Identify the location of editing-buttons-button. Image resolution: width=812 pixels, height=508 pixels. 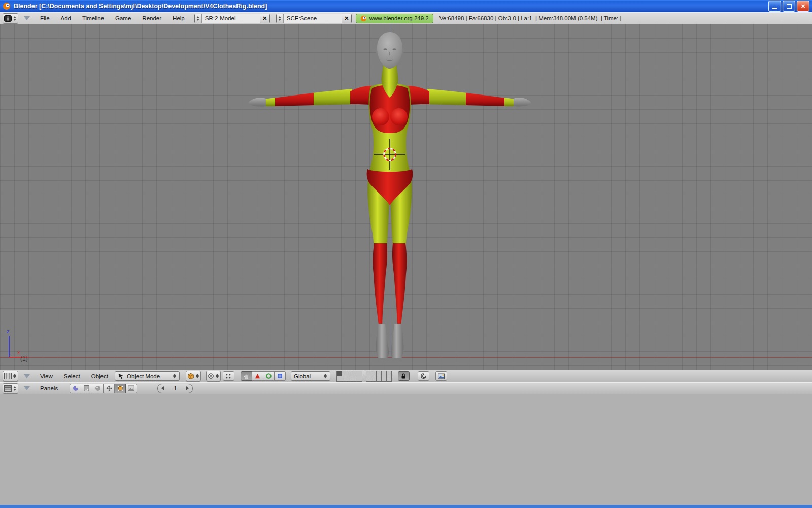
(131, 388).